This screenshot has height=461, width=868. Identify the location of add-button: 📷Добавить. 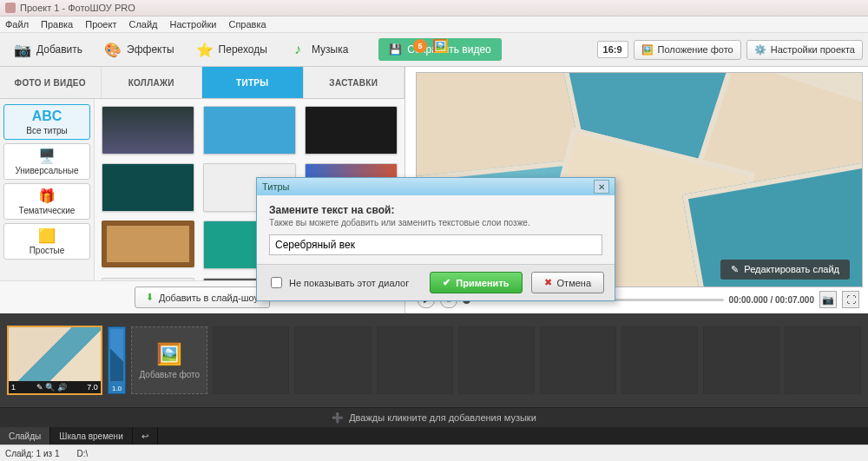
(48, 49).